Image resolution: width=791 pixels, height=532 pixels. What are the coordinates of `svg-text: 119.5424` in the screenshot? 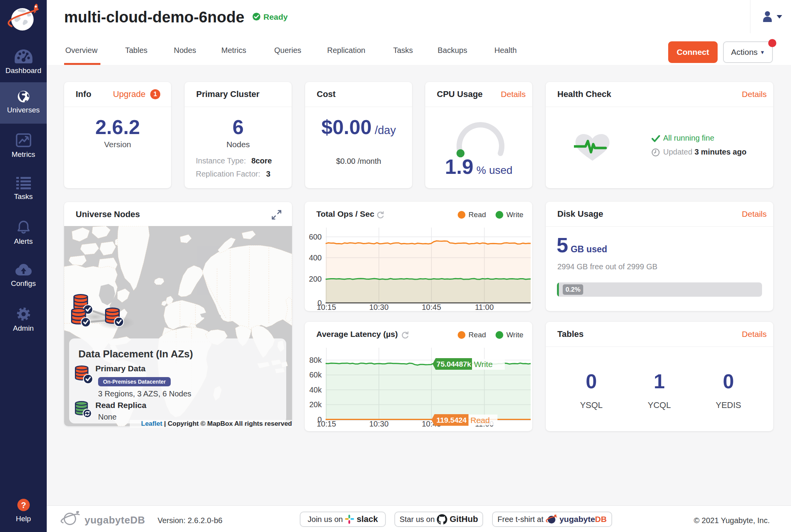 It's located at (452, 420).